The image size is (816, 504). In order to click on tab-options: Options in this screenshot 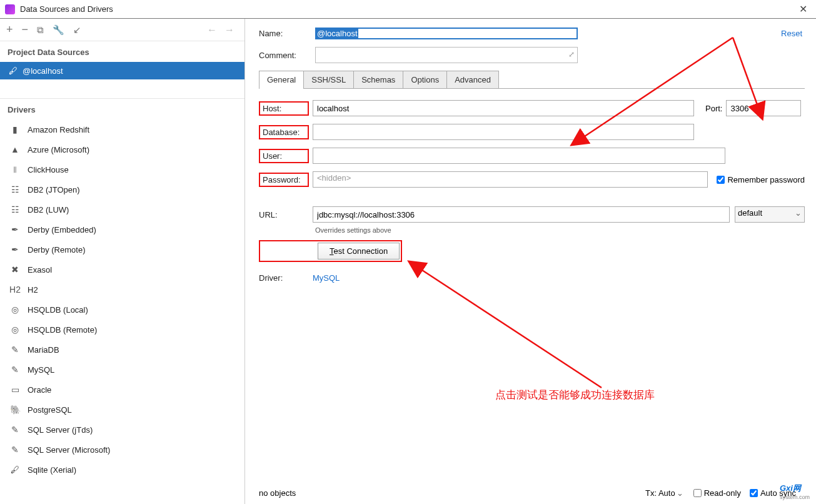, I will do `click(425, 79)`.